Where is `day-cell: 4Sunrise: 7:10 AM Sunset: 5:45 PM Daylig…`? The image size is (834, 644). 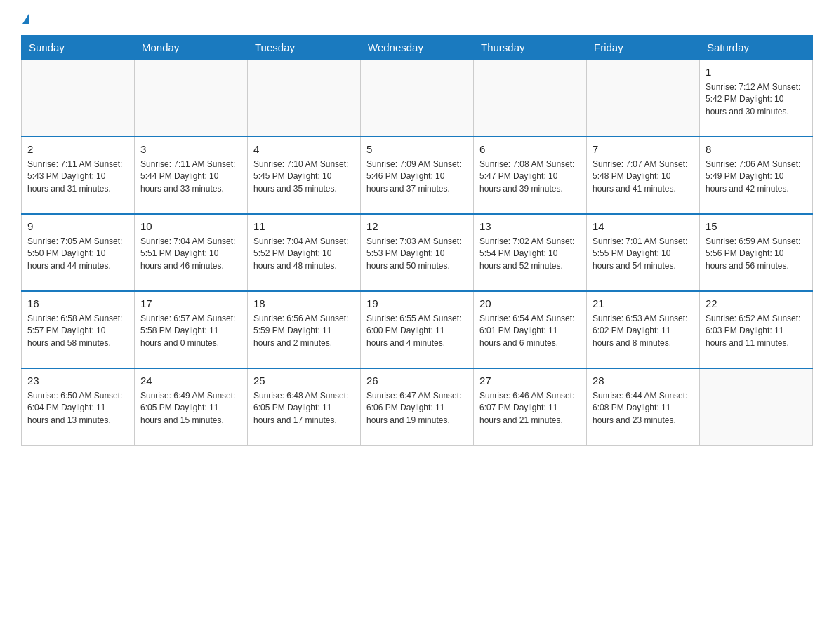 day-cell: 4Sunrise: 7:10 AM Sunset: 5:45 PM Daylig… is located at coordinates (305, 175).